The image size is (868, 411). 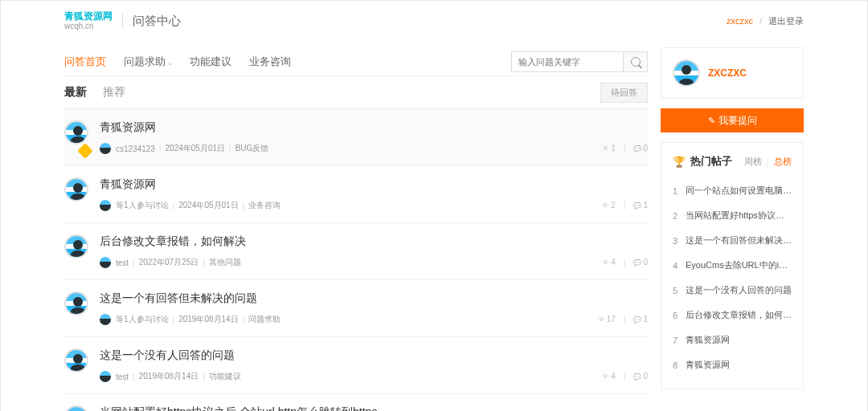 What do you see at coordinates (169, 262) in the screenshot?
I see `post-date: 2022年07月25日` at bounding box center [169, 262].